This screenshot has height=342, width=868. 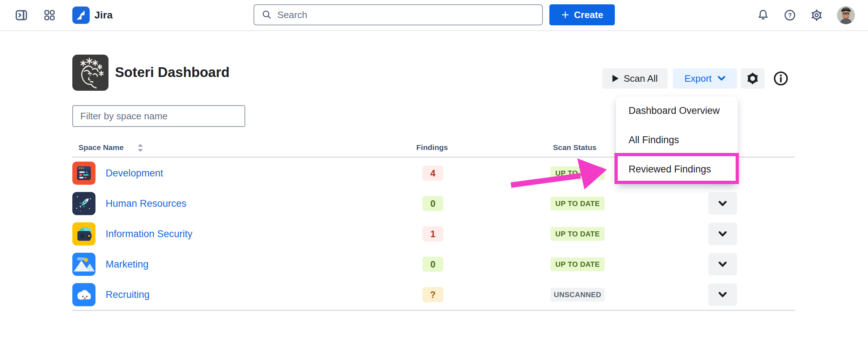 I want to click on notifications-button, so click(x=763, y=15).